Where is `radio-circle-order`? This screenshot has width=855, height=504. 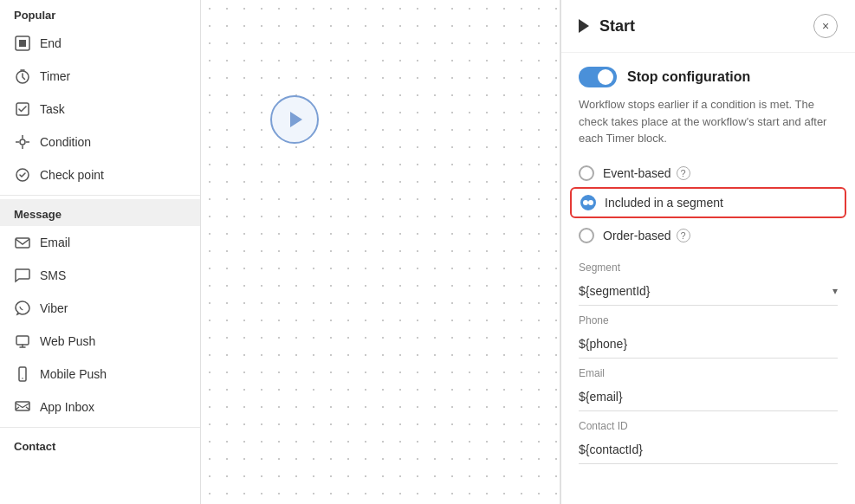 radio-circle-order is located at coordinates (586, 236).